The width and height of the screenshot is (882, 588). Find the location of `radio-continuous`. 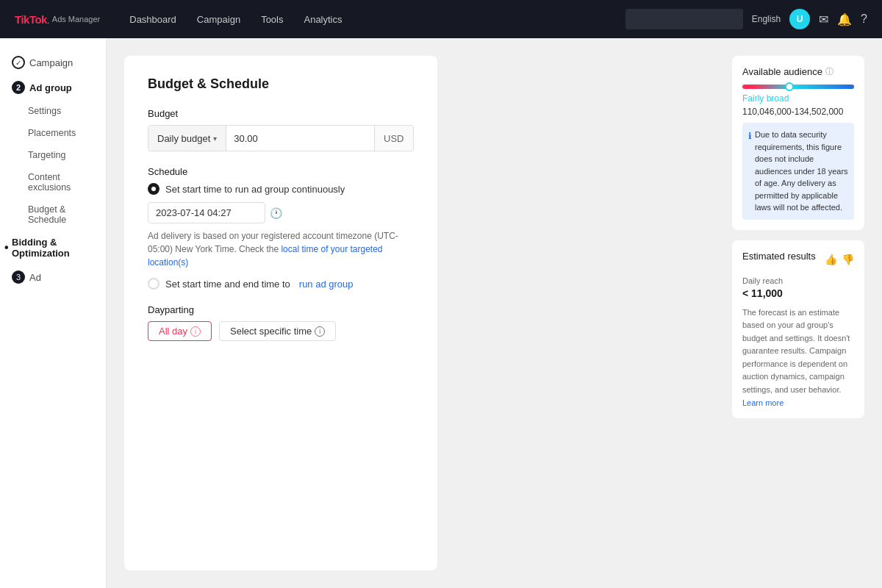

radio-continuous is located at coordinates (154, 189).